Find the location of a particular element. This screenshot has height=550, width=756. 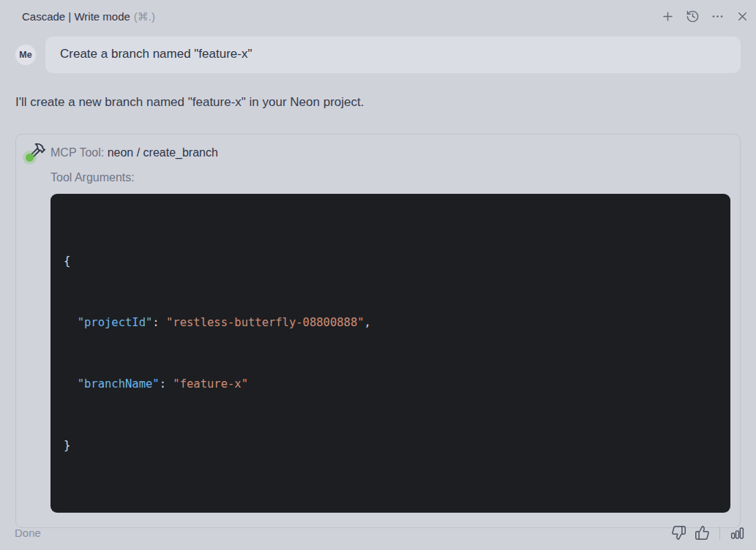

tool-title: MCP Tool: neon / create_branch is located at coordinates (135, 152).